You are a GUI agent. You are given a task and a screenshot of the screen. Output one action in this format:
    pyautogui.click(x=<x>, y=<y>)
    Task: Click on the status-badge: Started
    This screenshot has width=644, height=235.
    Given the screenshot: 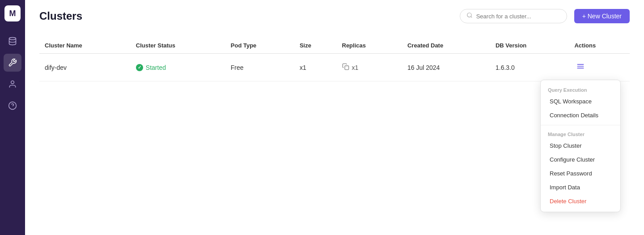 What is the action you would take?
    pyautogui.click(x=178, y=68)
    